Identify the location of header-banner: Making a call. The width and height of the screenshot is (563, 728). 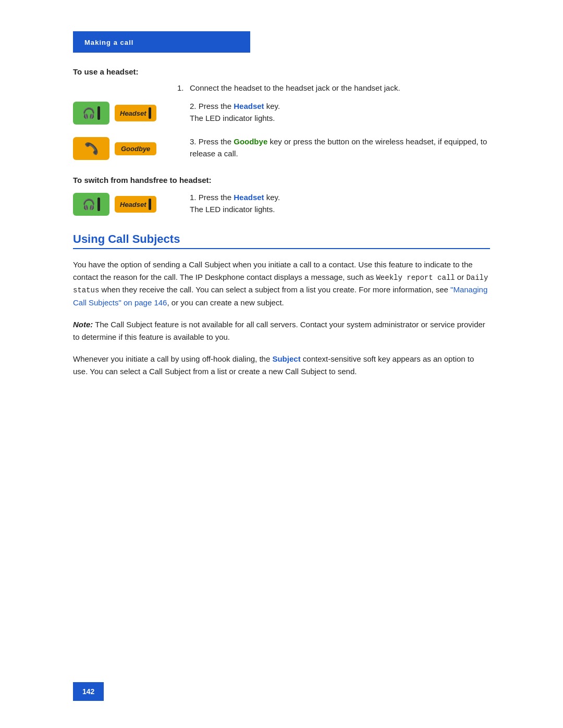
(162, 42).